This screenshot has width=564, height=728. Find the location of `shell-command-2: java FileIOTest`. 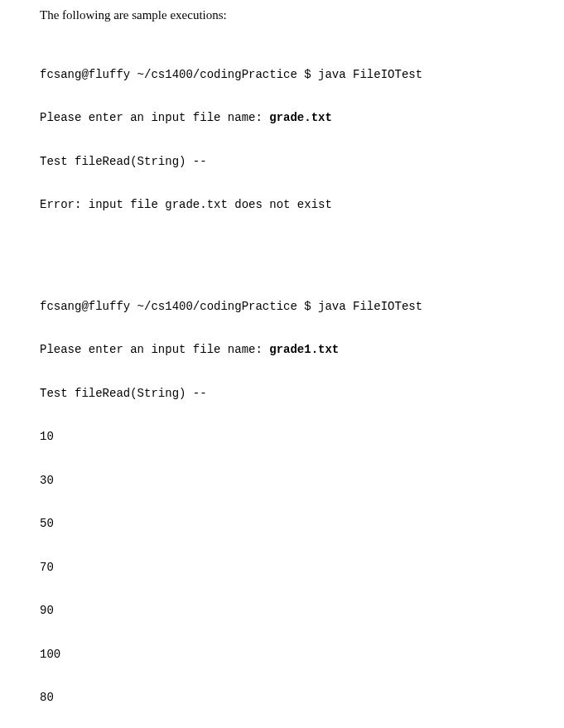

shell-command-2: java FileIOTest is located at coordinates (370, 306).